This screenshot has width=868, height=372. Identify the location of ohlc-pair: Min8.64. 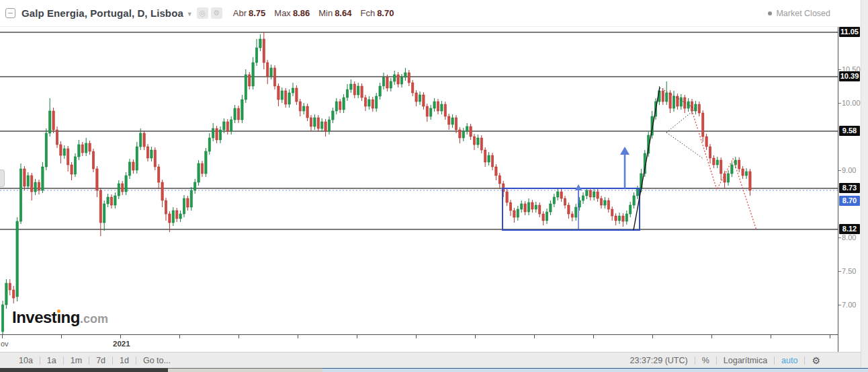
(335, 13).